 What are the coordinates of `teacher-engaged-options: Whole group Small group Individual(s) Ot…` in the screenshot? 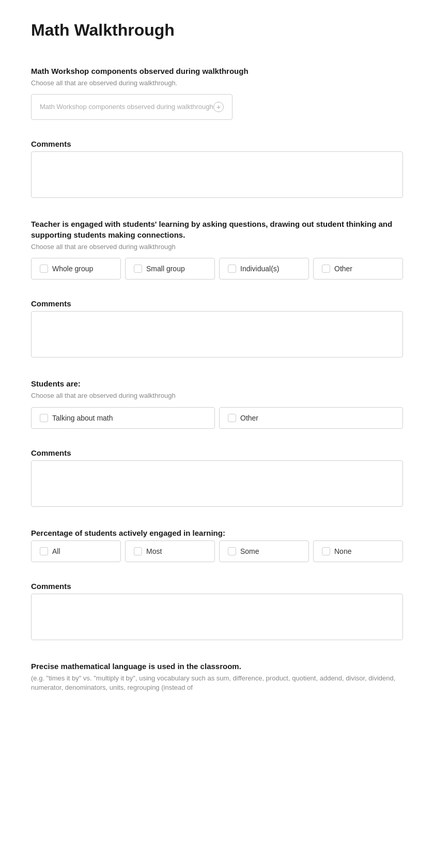 It's located at (217, 269).